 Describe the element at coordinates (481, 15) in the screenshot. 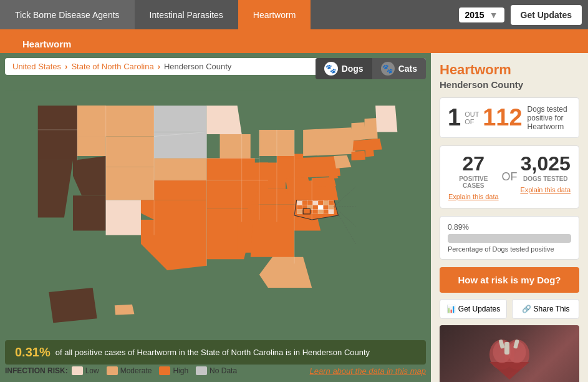

I see `year-selector: 2015 ▼` at that location.